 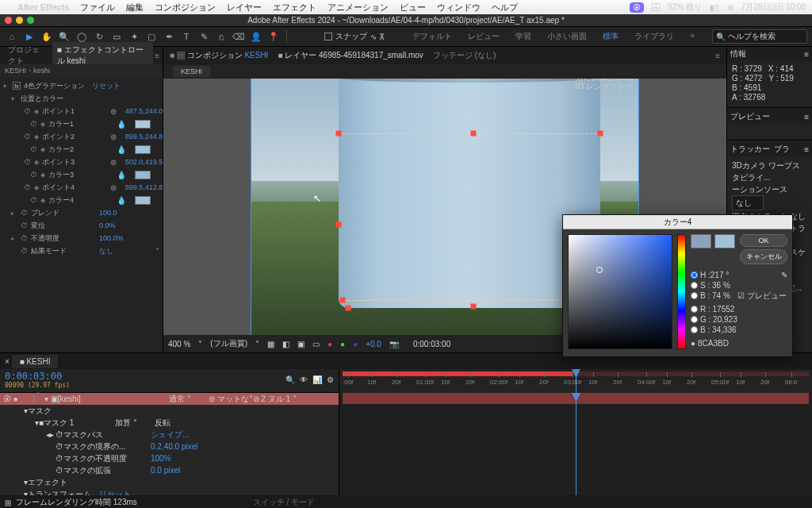 I want to click on layer-row: ▾エフェクト, so click(x=170, y=483).